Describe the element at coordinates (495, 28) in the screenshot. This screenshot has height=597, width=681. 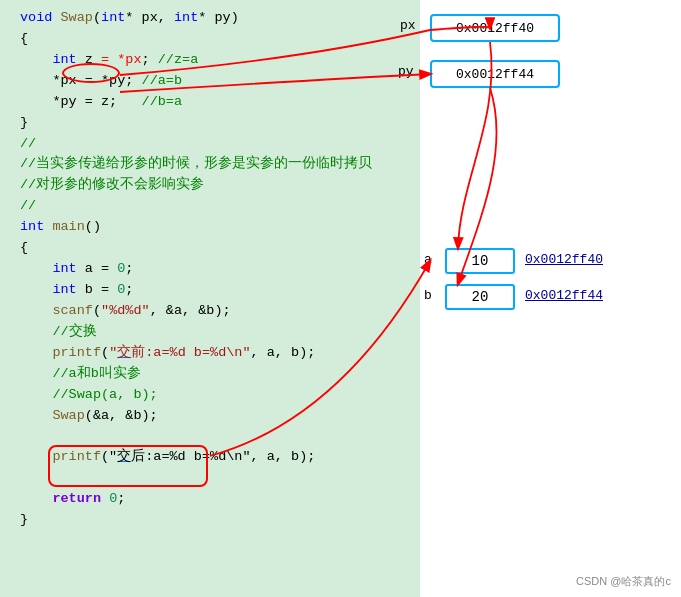
I see `addr-px-value: 0x0012ff40` at that location.